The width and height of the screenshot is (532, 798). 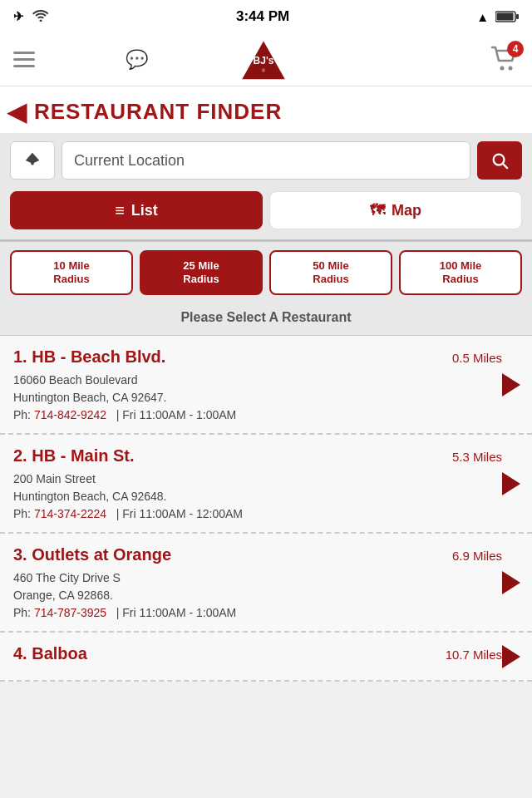 I want to click on status-bar: ✈ 3:44 PM ▲, so click(x=266, y=17).